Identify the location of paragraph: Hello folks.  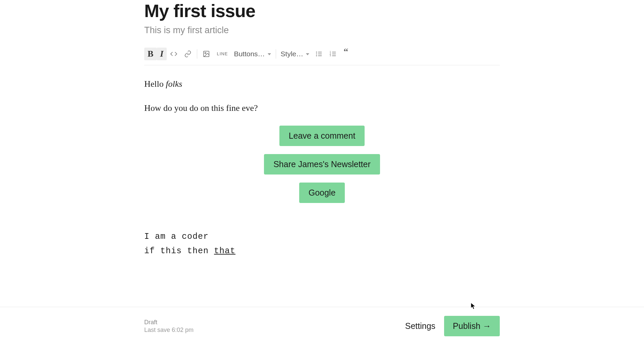
(322, 84).